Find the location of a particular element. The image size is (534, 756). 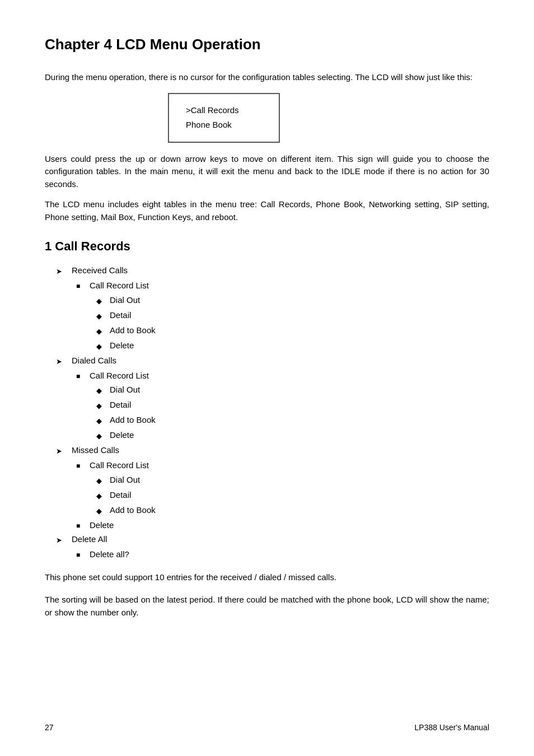

level1-item: Dialed Calls is located at coordinates (273, 361).